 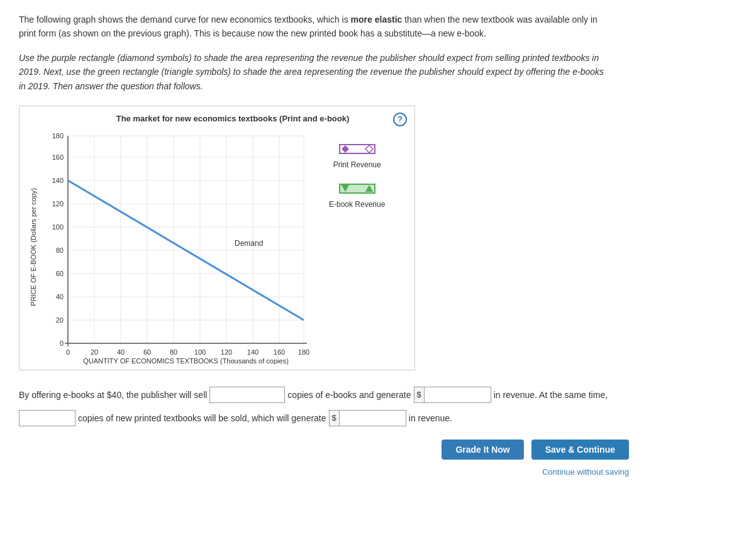 I want to click on graph-title: The market for new economics textbooks (…, so click(x=233, y=118).